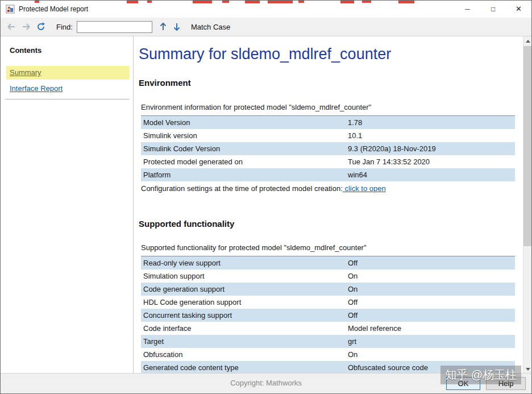 The height and width of the screenshot is (394, 532). Describe the element at coordinates (328, 289) in the screenshot. I see `table-row: Code generation support On` at that location.